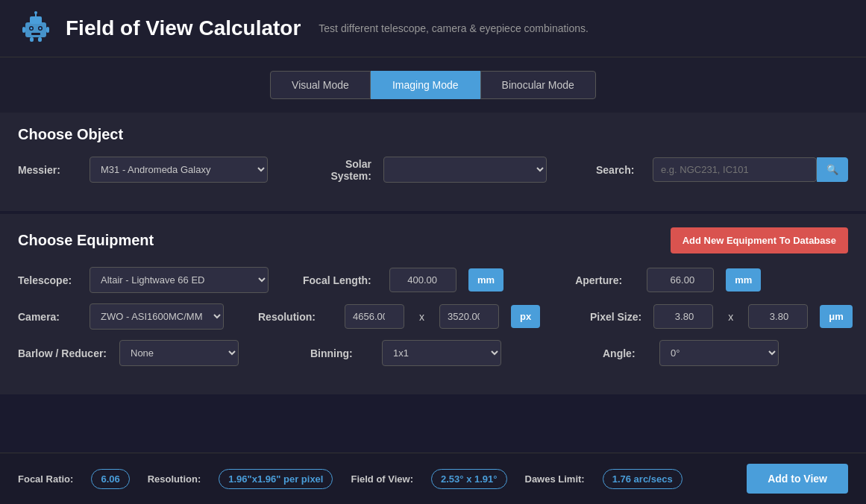 The image size is (866, 504). What do you see at coordinates (433, 479) in the screenshot?
I see `bottom-status-bar: Focal Ratio: 6.06 Resolution: 1.96"x1.96…` at bounding box center [433, 479].